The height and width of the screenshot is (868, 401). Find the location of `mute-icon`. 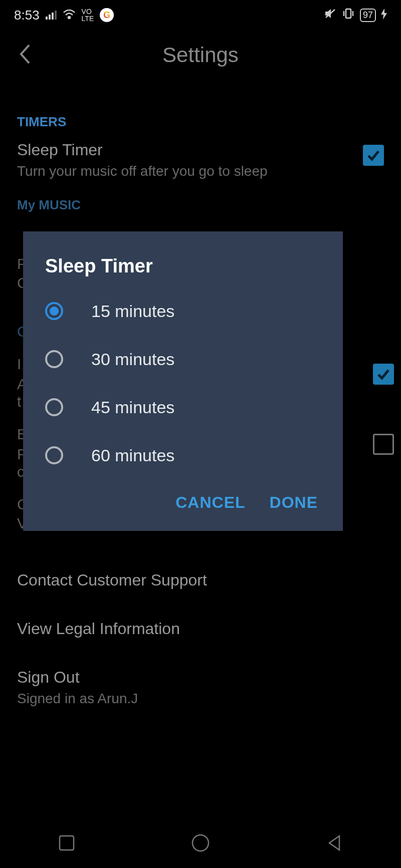

mute-icon is located at coordinates (330, 15).